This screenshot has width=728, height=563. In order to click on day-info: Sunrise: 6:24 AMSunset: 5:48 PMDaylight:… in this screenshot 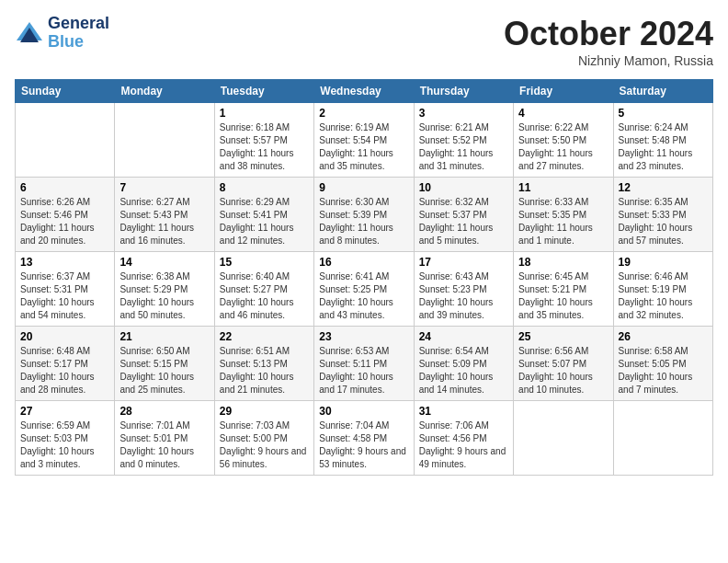, I will do `click(664, 147)`.